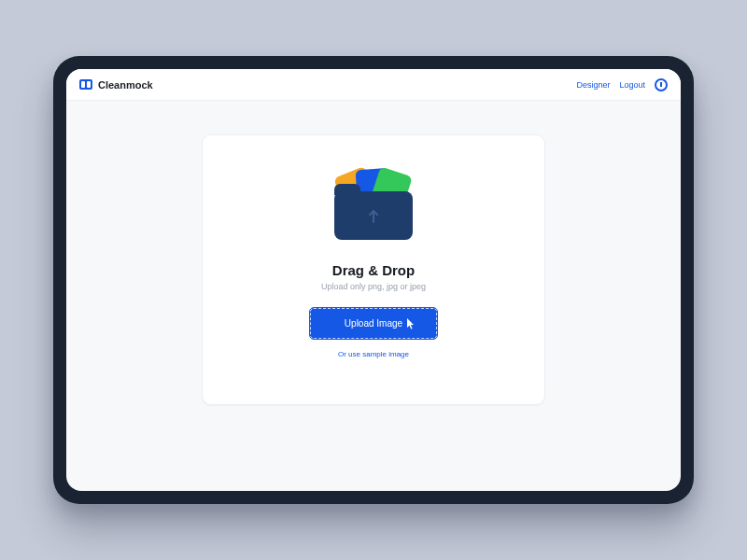  Describe the element at coordinates (593, 85) in the screenshot. I see `designer-link: Designer` at that location.